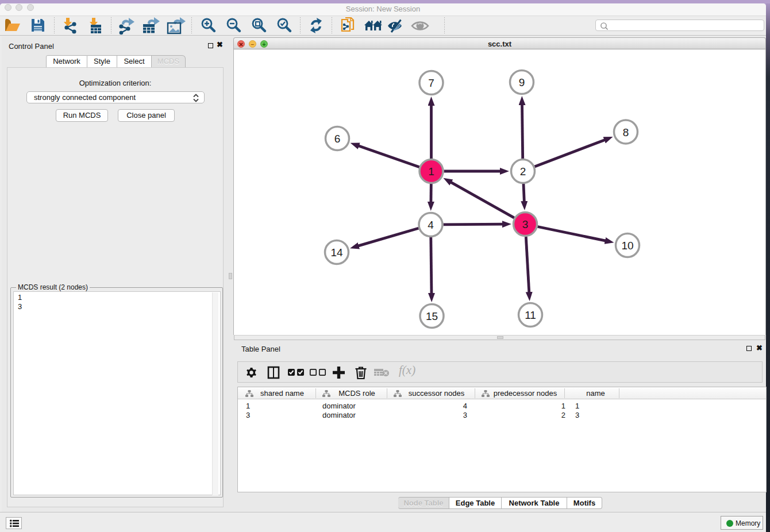 The width and height of the screenshot is (770, 532). What do you see at coordinates (627, 246) in the screenshot?
I see `svg-text: 10` at bounding box center [627, 246].